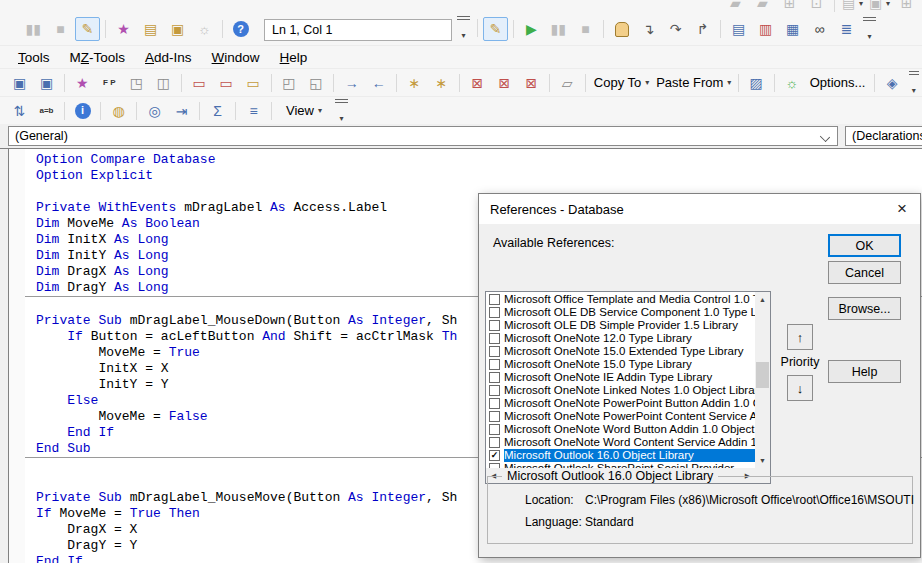  Describe the element at coordinates (762, 8) in the screenshot. I see `send-to-back-icon: ▰` at that location.